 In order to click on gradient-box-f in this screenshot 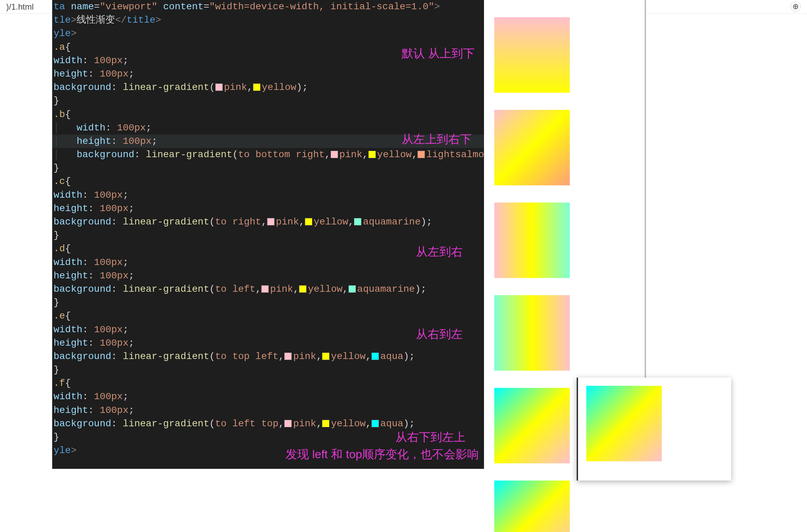, I will do `click(532, 506)`.